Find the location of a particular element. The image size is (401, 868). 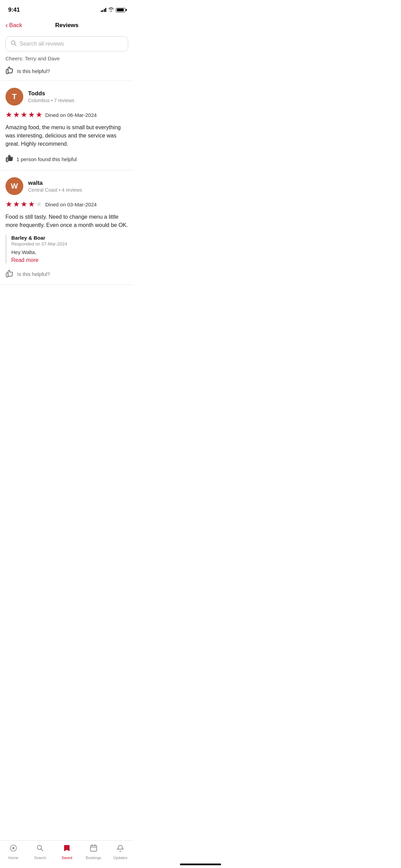

status-time: 9:41 is located at coordinates (14, 10).